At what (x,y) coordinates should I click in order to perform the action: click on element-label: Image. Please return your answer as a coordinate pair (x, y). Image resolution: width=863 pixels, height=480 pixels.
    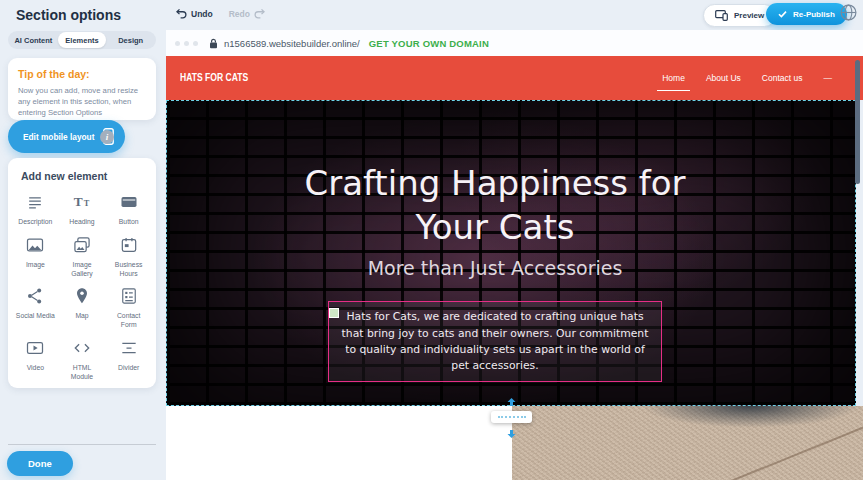
    Looking at the image, I should click on (36, 266).